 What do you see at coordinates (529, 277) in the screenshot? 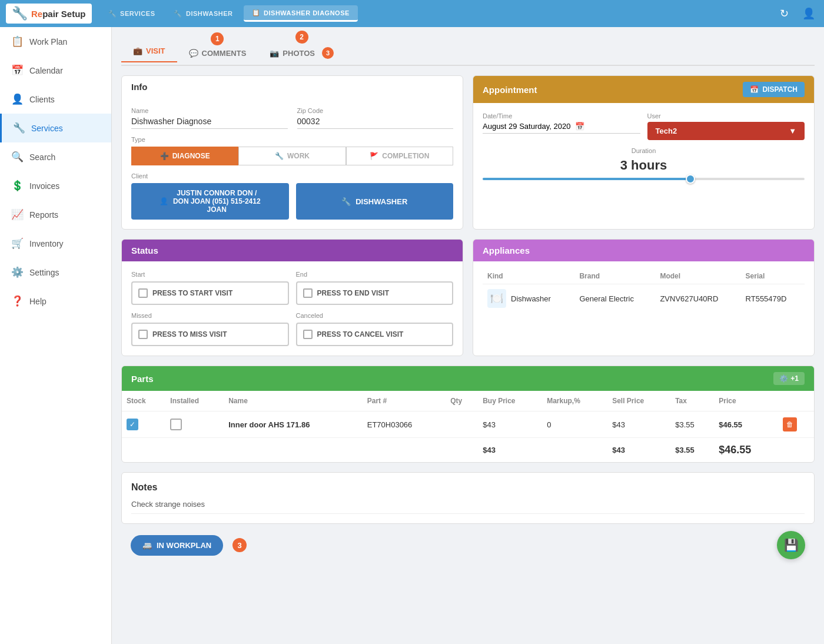
I see `kind-col-header: Kind` at bounding box center [529, 277].